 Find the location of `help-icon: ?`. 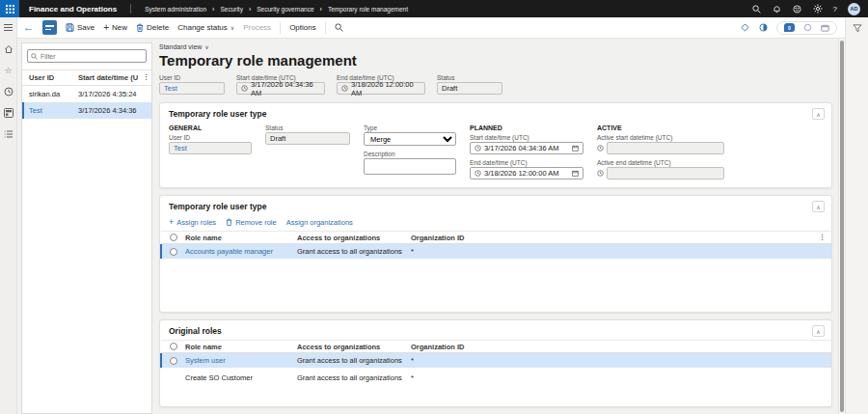

help-icon: ? is located at coordinates (835, 10).